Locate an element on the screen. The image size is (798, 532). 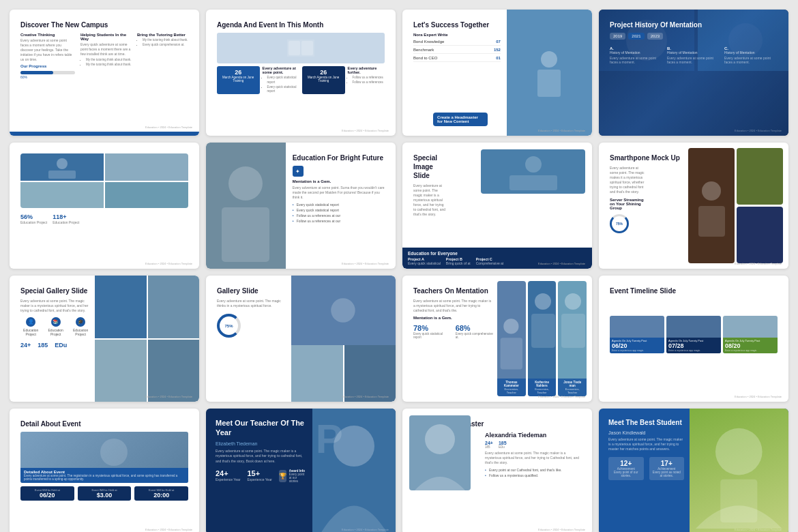
slide-6-content: Education For Bright Future ✦ Mentation … is located at coordinates (338, 188).